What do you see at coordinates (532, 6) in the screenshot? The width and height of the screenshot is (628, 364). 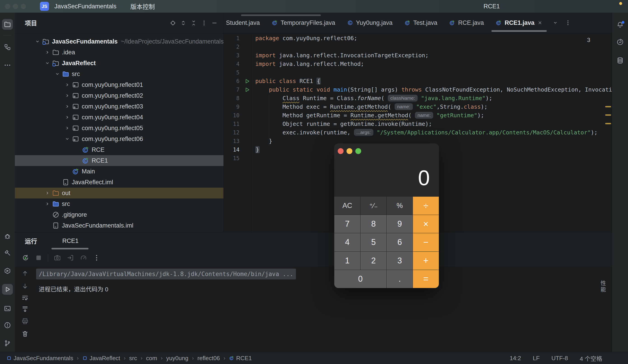 I see `debug-run-button` at bounding box center [532, 6].